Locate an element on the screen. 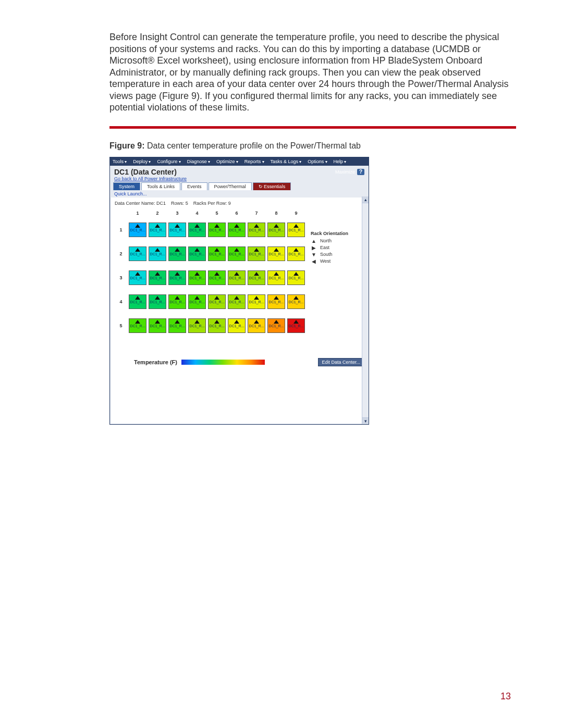 The height and width of the screenshot is (728, 563). breadcrumb: Go back to All Power Infrastructure is located at coordinates (239, 179).